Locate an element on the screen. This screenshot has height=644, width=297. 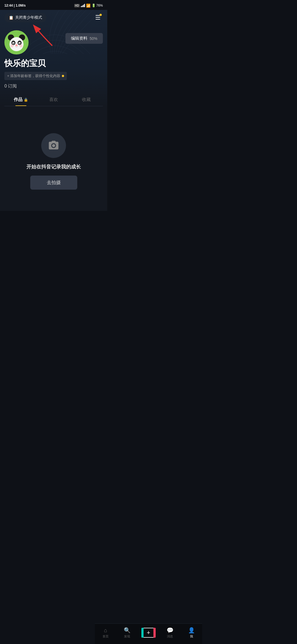
status-time-speed: 12:44 | 1.0M/s is located at coordinates (15, 6).